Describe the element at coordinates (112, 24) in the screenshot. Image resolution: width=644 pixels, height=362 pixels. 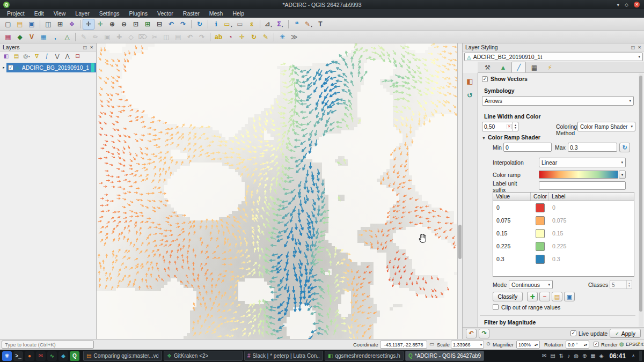
I see `zoom-in-button: ⊕` at that location.